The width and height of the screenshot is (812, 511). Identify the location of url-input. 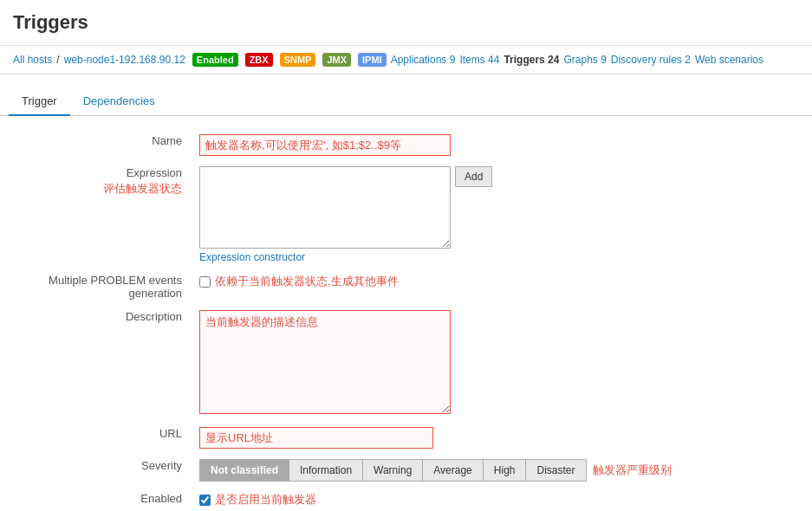
(316, 438).